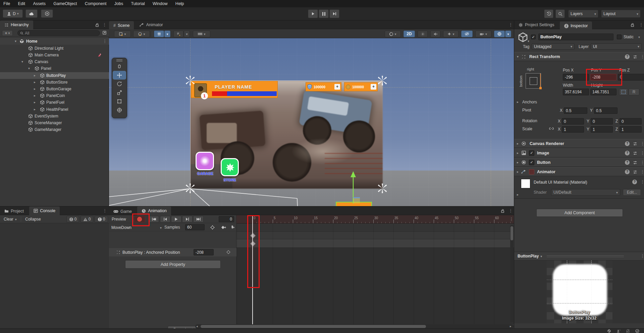  What do you see at coordinates (533, 37) in the screenshot?
I see `active-checkbox: ✓` at bounding box center [533, 37].